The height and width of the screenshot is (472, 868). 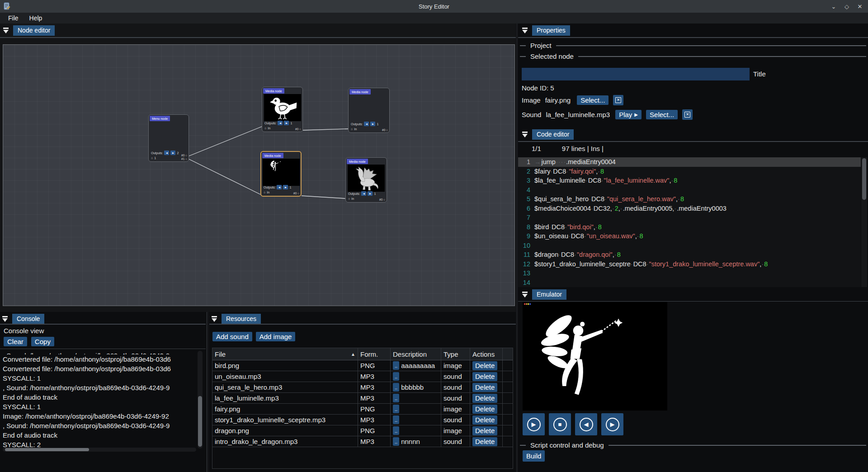 What do you see at coordinates (47, 449) in the screenshot?
I see `console-hscroll-thumb` at bounding box center [47, 449].